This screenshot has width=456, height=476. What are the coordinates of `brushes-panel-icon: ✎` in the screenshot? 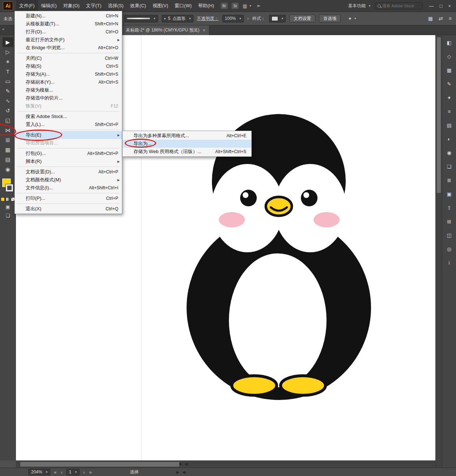 It's located at (449, 84).